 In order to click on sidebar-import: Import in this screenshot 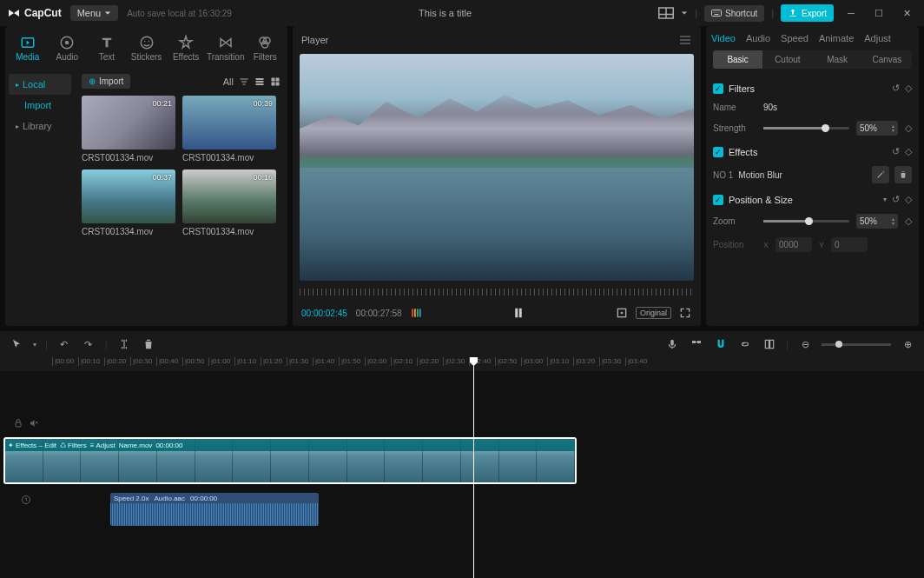, I will do `click(40, 105)`.